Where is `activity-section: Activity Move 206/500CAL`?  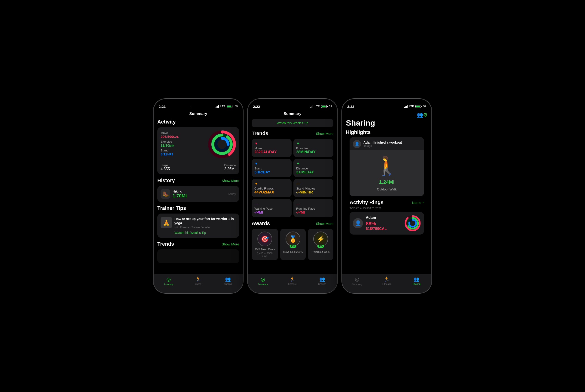
activity-section: Activity Move 206/500CAL is located at coordinates (198, 146).